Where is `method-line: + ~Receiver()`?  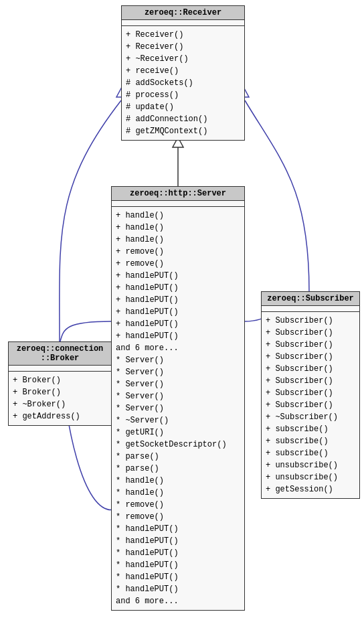
method-line: + ~Receiver() is located at coordinates (183, 59).